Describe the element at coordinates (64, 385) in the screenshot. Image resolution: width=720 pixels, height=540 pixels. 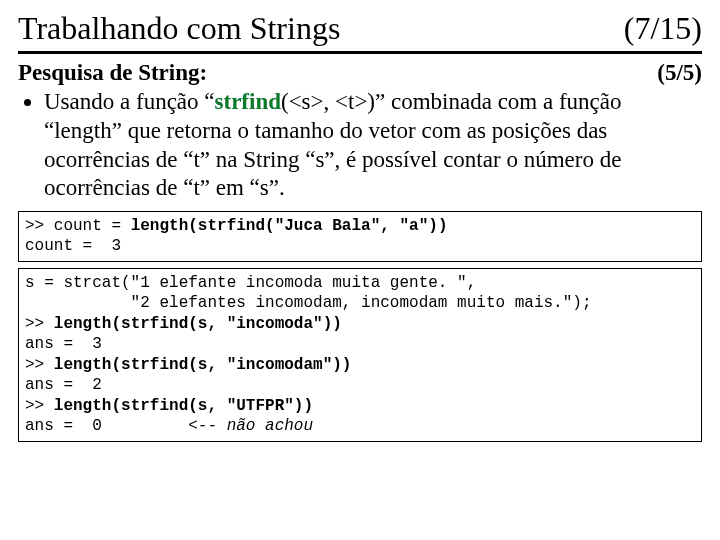
I see `code-line: ans = 2` at that location.